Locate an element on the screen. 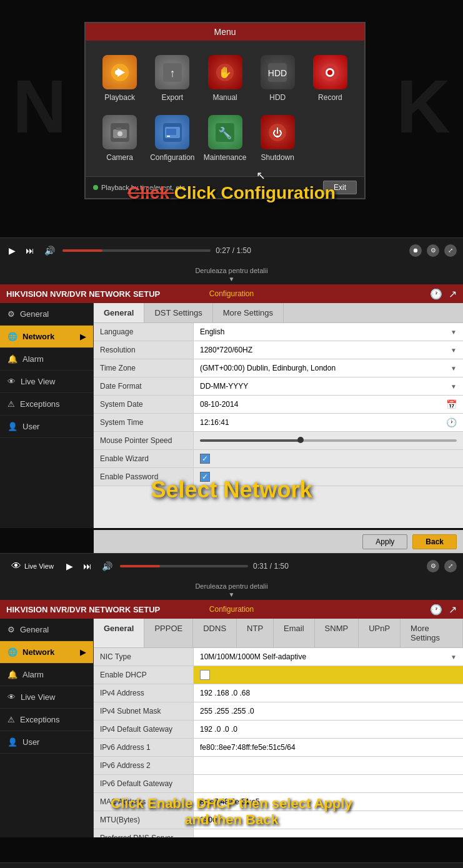  overlay-1: Click Click Configuration is located at coordinates (231, 193).